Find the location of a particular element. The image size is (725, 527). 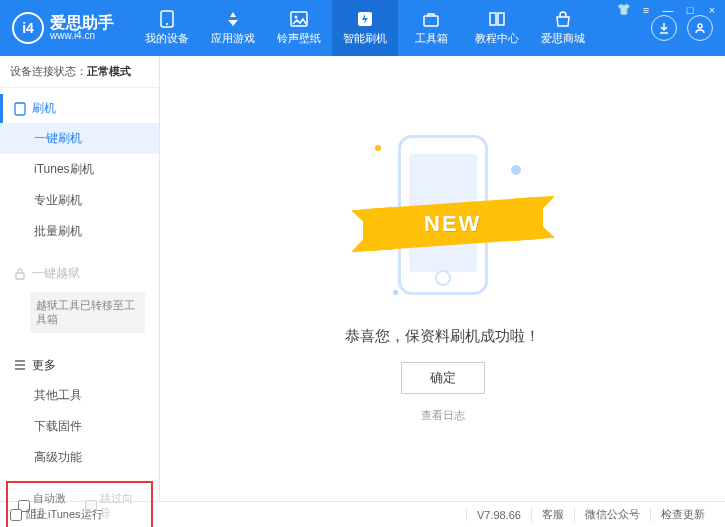

image-icon is located at coordinates (299, 19).